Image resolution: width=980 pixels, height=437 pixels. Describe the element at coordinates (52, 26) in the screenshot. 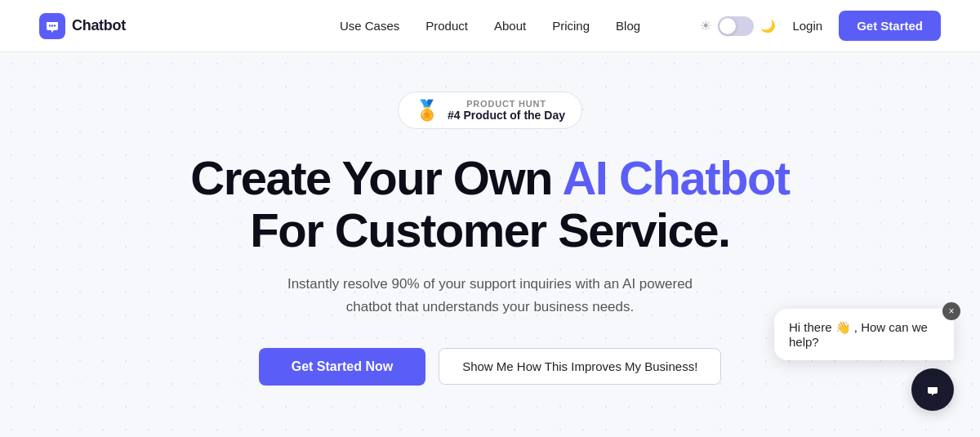

I see `chatbot-logo-icon` at that location.